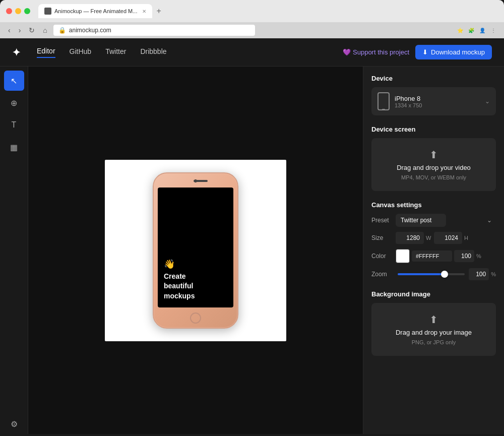  What do you see at coordinates (201, 181) in the screenshot?
I see `phone-speaker` at bounding box center [201, 181].